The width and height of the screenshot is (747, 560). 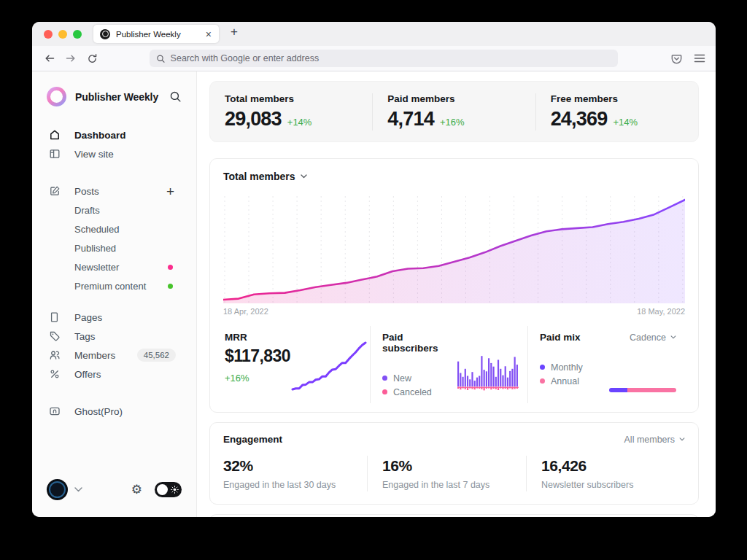 What do you see at coordinates (677, 58) in the screenshot?
I see `pocket-icon` at bounding box center [677, 58].